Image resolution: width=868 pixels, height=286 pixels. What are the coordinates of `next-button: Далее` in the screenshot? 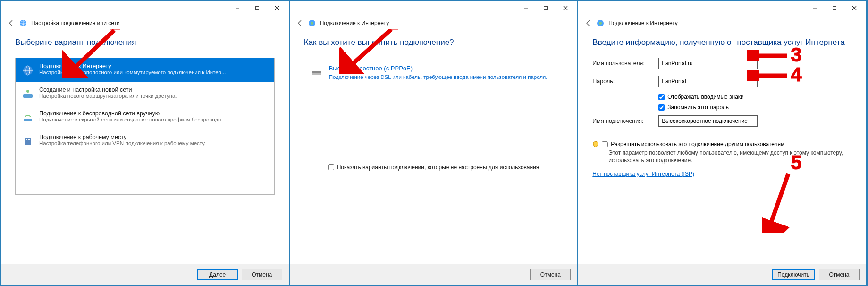 It's located at (218, 275).